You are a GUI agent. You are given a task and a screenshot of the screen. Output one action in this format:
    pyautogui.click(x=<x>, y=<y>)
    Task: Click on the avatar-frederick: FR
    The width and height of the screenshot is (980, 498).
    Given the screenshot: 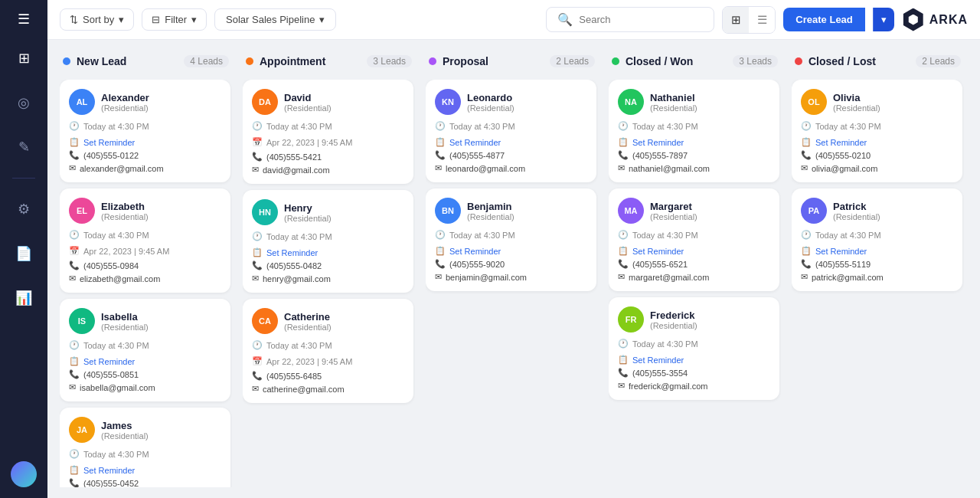 What is the action you would take?
    pyautogui.click(x=631, y=319)
    